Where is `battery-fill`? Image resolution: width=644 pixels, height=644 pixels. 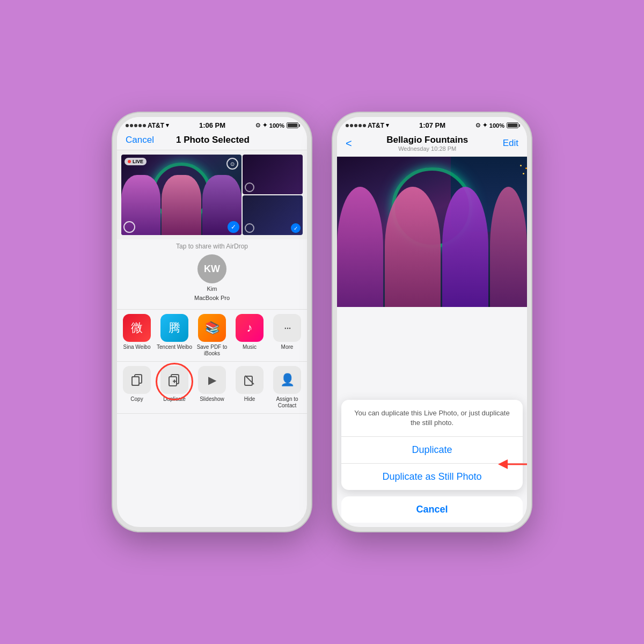 battery-fill is located at coordinates (292, 126).